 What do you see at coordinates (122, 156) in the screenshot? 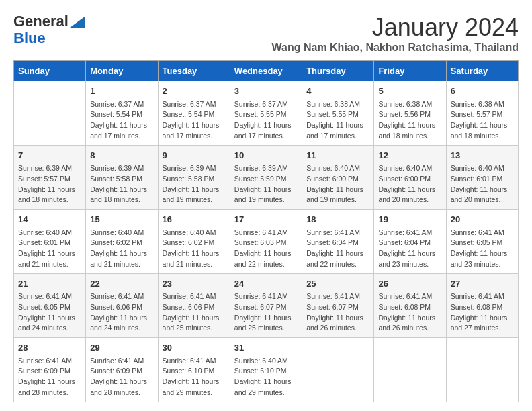
I see `day-number: 8` at bounding box center [122, 156].